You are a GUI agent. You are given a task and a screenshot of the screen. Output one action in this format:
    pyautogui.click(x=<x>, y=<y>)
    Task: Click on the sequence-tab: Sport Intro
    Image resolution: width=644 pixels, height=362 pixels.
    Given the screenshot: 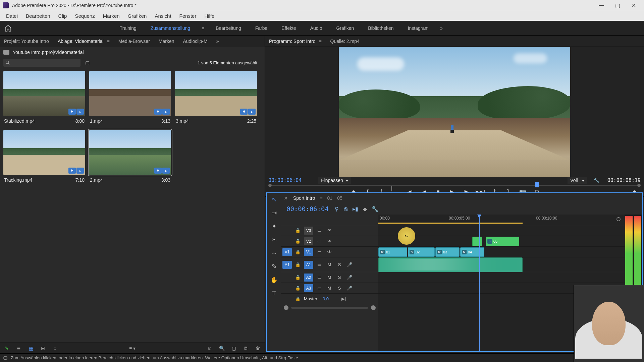 What is the action you would take?
    pyautogui.click(x=304, y=198)
    